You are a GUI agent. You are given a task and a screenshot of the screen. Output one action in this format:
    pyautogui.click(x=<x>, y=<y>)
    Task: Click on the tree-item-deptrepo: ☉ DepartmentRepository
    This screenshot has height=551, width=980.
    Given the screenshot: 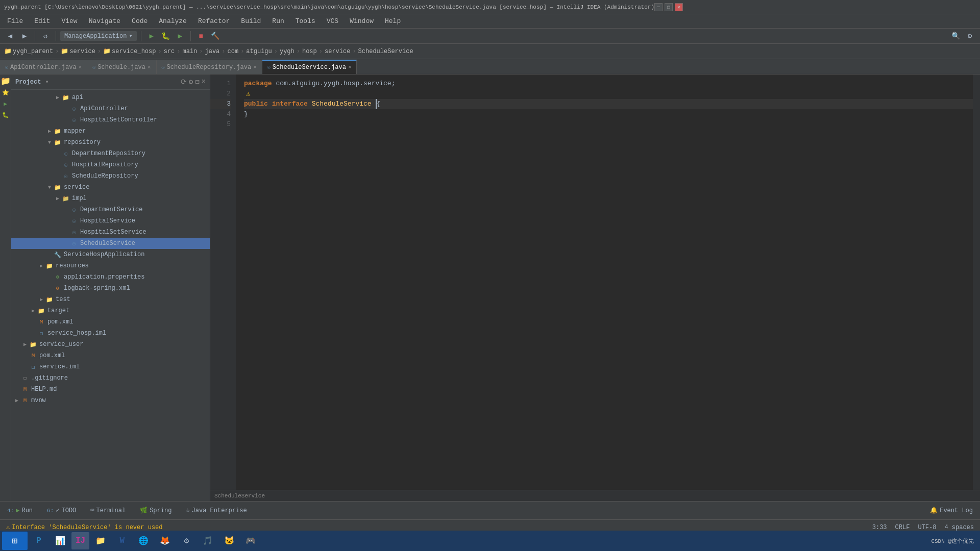 What is the action you would take?
    pyautogui.click(x=110, y=154)
    